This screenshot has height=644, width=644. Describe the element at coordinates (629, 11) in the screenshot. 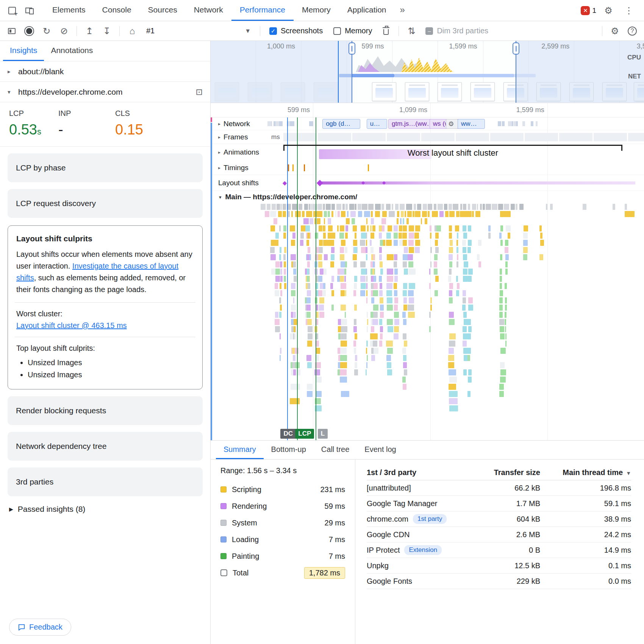

I see `more-menu-icon: ⋮` at that location.